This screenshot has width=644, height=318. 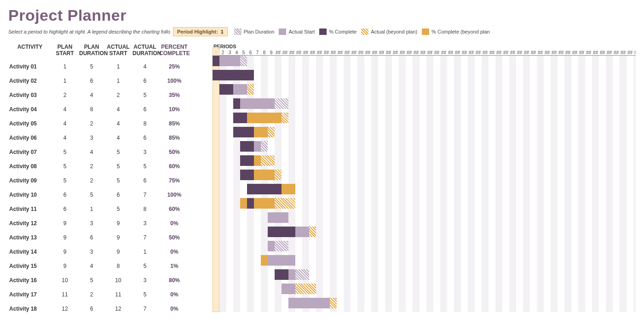 What do you see at coordinates (174, 95) in the screenshot?
I see `percent-complete: 35%` at bounding box center [174, 95].